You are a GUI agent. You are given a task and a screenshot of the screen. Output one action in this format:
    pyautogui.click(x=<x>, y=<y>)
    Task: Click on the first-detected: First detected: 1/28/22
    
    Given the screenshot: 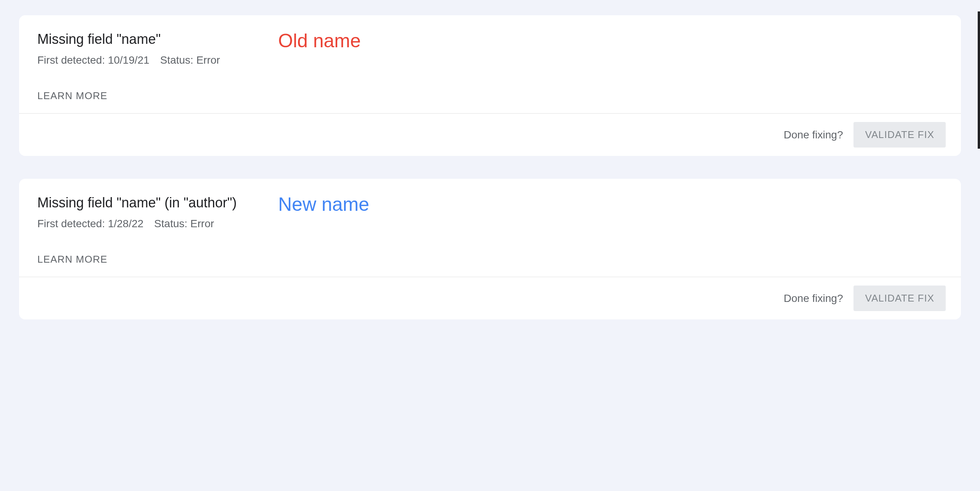 What is the action you would take?
    pyautogui.click(x=91, y=224)
    